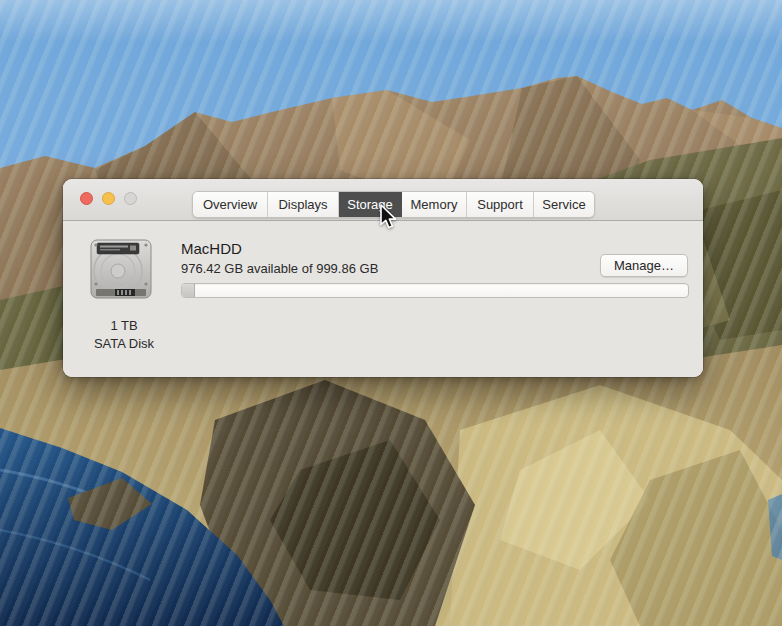 This screenshot has height=626, width=782. What do you see at coordinates (280, 268) in the screenshot?
I see `disk-availability-text: 976.42 GB available of 999.86 GB` at bounding box center [280, 268].